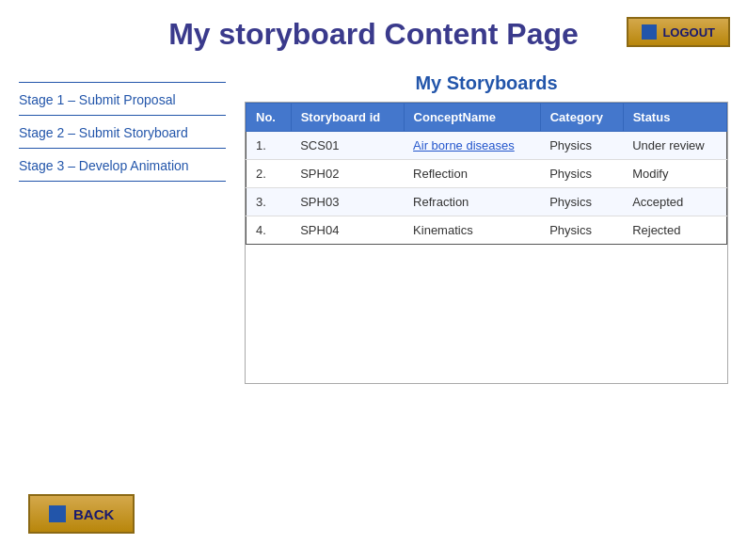 The image size is (747, 560). I want to click on cell-storyboard-id: SCS01, so click(347, 146).